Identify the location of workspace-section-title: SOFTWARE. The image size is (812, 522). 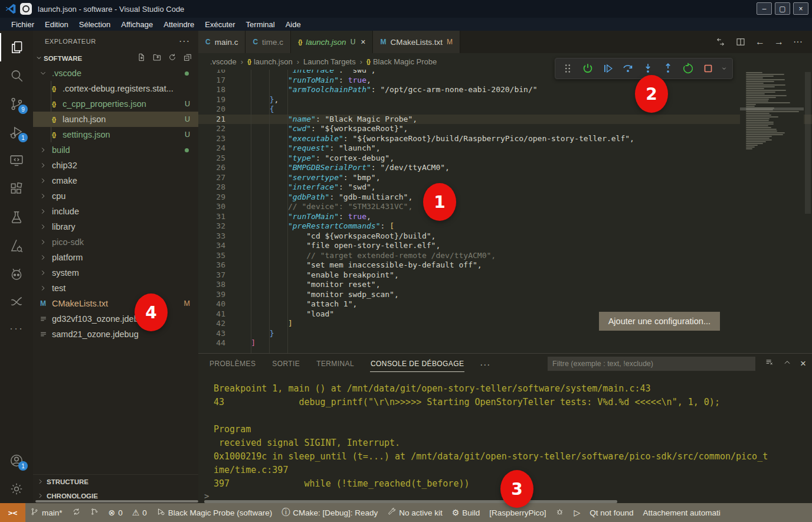
(90, 58).